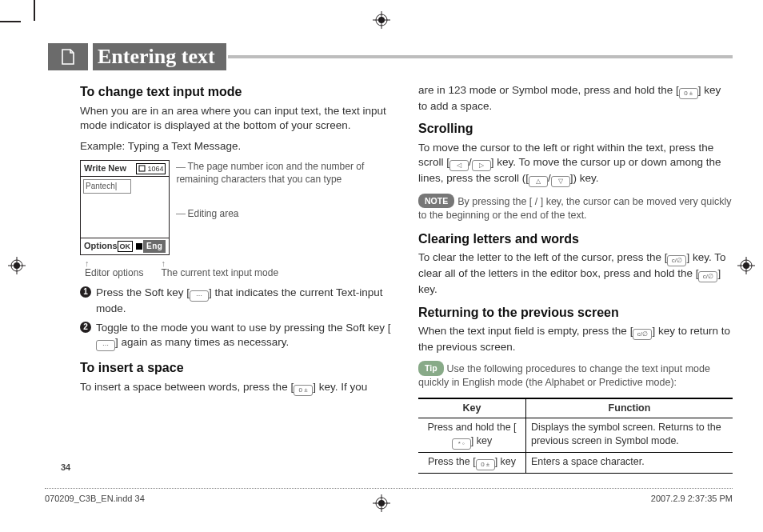 This screenshot has height=532, width=763. What do you see at coordinates (237, 92) in the screenshot?
I see `heading-change-mode: To change text input mode` at bounding box center [237, 92].